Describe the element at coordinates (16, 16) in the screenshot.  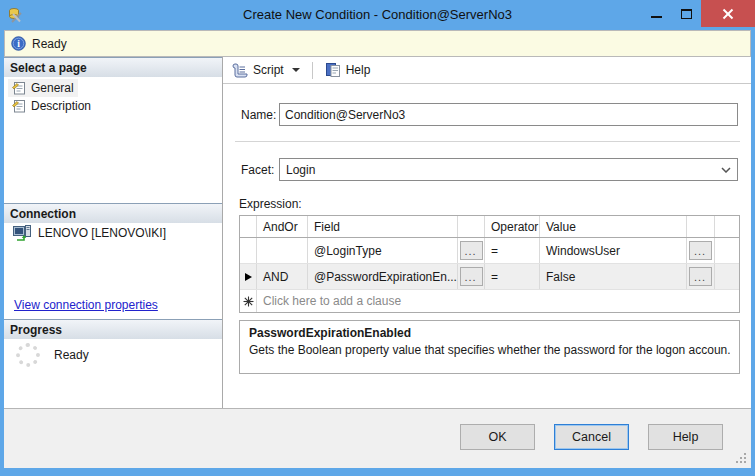
I see `database-condition-icon` at that location.